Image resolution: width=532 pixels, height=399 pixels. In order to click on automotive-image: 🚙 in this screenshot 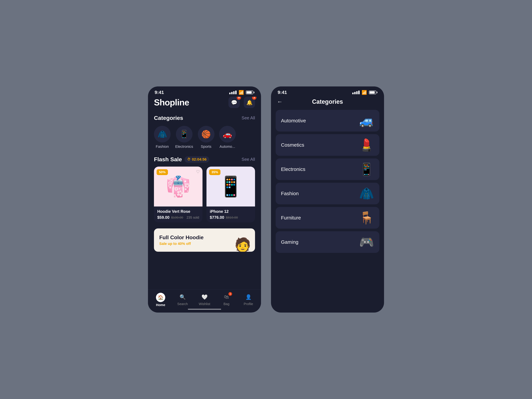, I will do `click(367, 121)`.